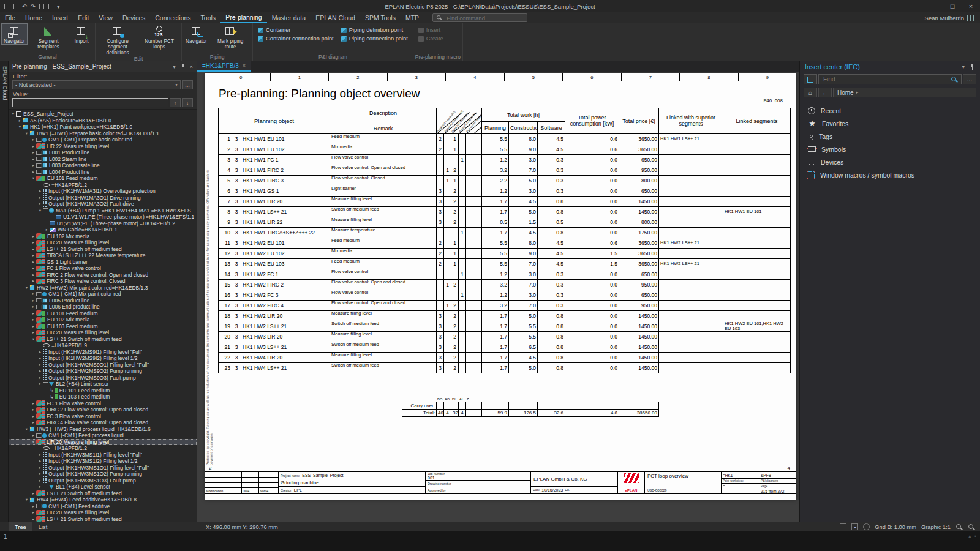  What do you see at coordinates (375, 39) in the screenshot?
I see `piping-connection-point-button: Piping connection point` at bounding box center [375, 39].